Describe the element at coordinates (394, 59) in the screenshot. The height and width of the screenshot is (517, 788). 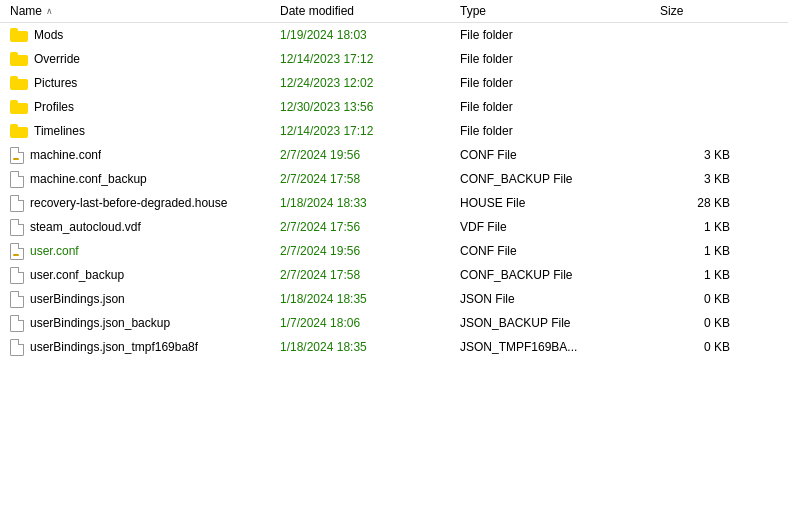
I see `table-row: Override12/14/2023 17:12File folder` at that location.